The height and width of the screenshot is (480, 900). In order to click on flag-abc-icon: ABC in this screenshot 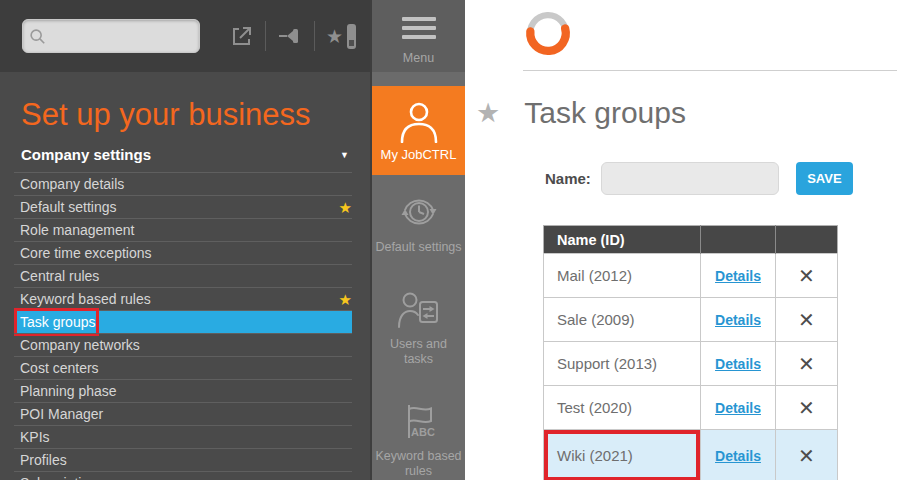, I will do `click(419, 421)`.